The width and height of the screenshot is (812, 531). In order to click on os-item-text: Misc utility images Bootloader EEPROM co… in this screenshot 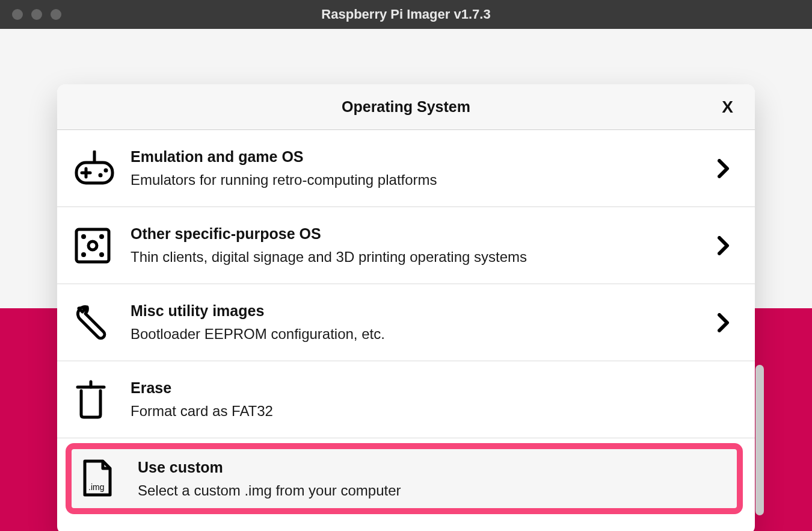, I will do `click(416, 323)`.